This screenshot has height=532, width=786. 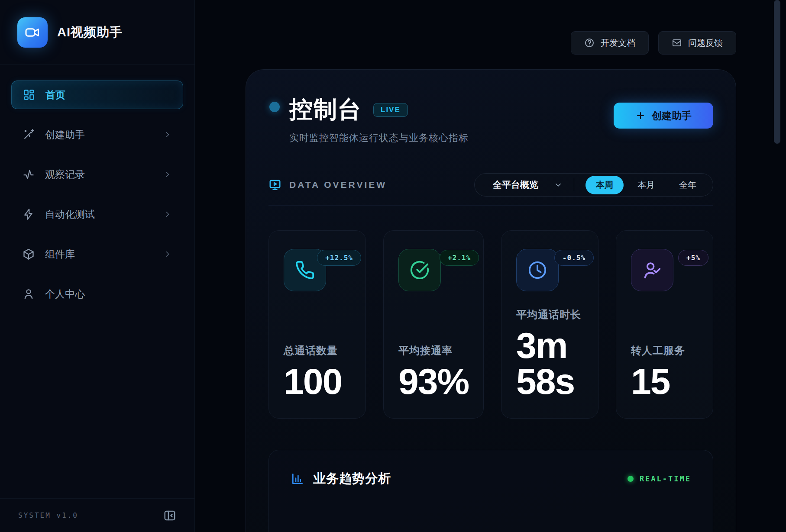 What do you see at coordinates (574, 258) in the screenshot?
I see `delta-badge: -0.5%` at bounding box center [574, 258].